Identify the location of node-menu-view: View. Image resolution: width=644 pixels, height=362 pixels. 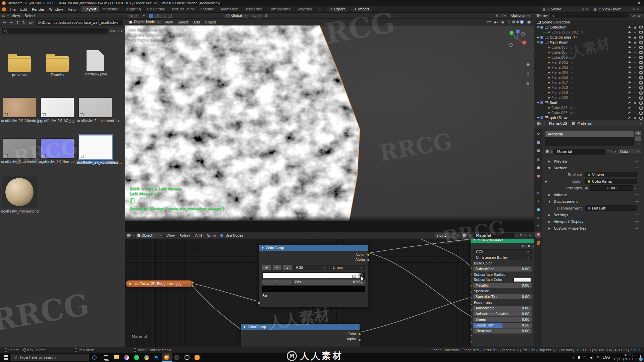
(170, 236).